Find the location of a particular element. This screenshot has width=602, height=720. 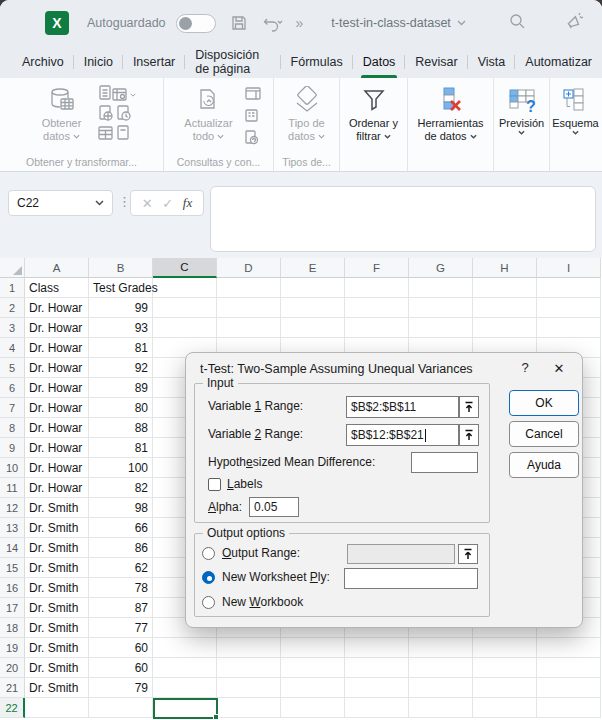

cell-D3 is located at coordinates (249, 328).